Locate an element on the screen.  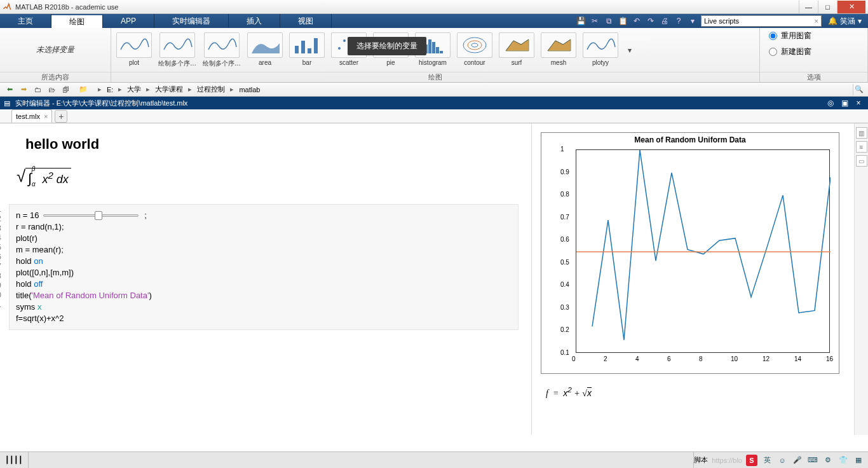
crumb-3: 过程控制 is located at coordinates (211, 89).